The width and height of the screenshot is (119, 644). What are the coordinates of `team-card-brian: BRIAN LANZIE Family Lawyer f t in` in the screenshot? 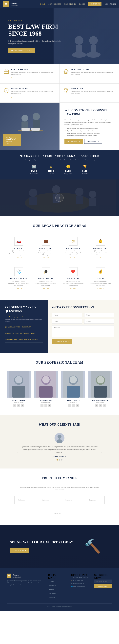 It's located at (73, 389).